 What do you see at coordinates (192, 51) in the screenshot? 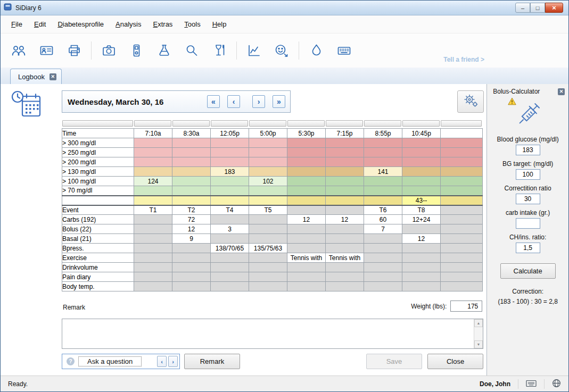
I see `search-icon` at bounding box center [192, 51].